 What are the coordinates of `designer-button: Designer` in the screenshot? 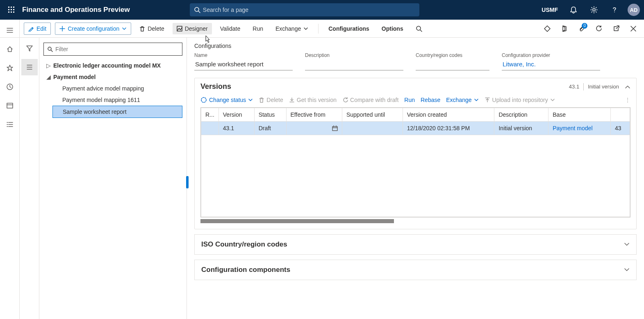 It's located at (192, 29).